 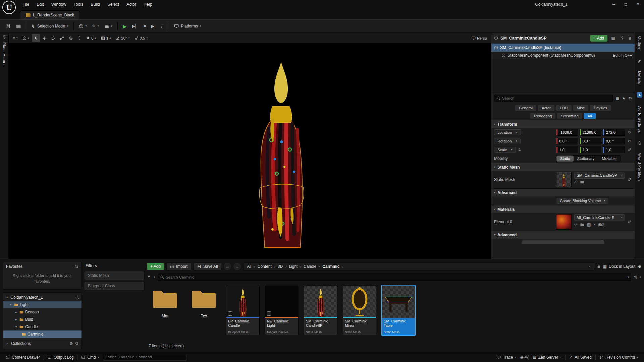 I want to click on console-command-input, so click(x=145, y=357).